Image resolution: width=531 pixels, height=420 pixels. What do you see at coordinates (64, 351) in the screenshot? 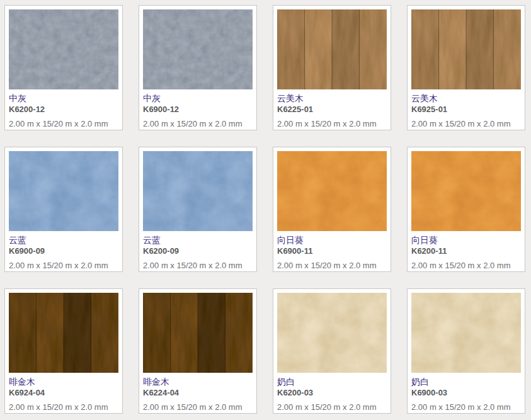
I see `product-card: 啡金木 K6924-04 2.00 m x 15/20 m x 2.0 mm` at bounding box center [64, 351].